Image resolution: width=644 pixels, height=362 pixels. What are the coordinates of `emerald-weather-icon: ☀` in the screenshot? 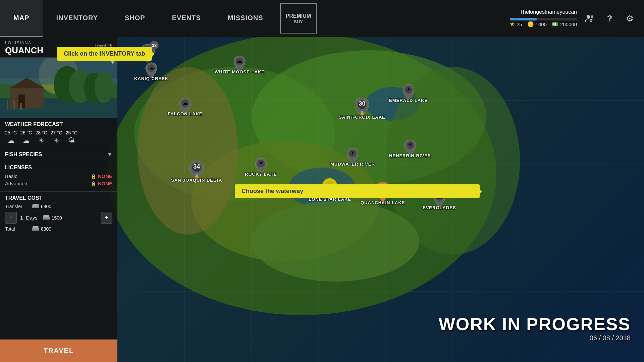 It's located at (409, 89).